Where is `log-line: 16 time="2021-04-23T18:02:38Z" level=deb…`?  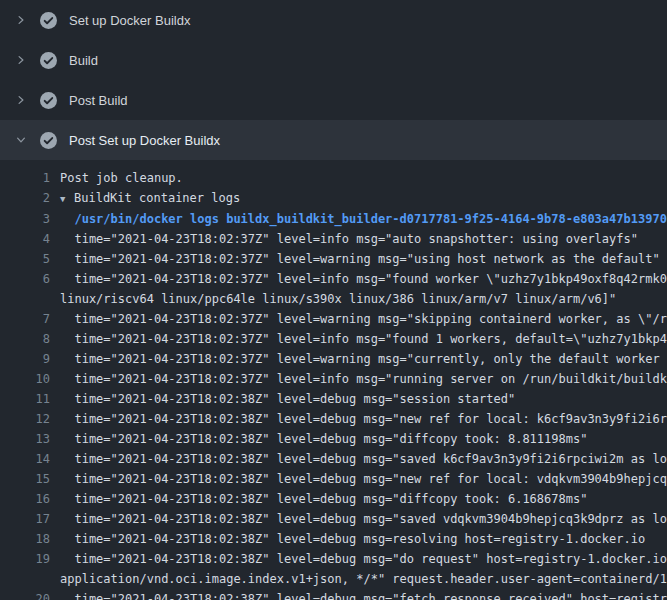
log-line: 16 time="2021-04-23T18:02:38Z" level=deb… is located at coordinates (334, 499).